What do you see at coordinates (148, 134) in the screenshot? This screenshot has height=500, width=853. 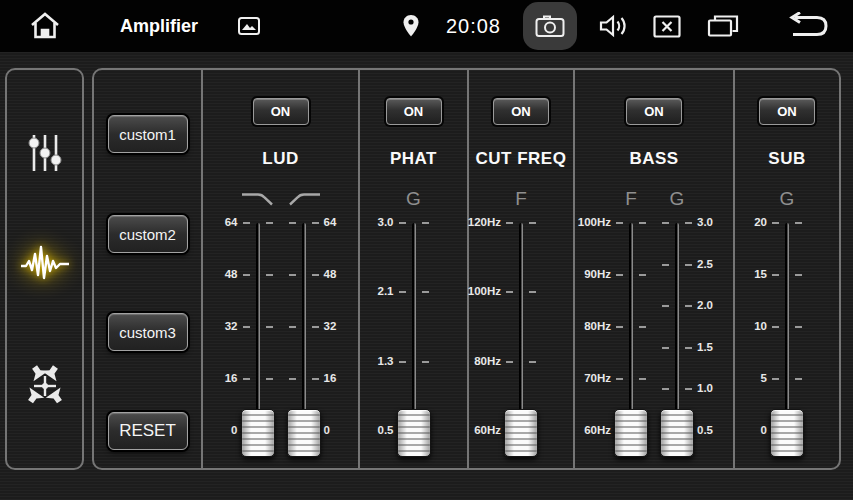 I see `custom1-button: custom1` at bounding box center [148, 134].